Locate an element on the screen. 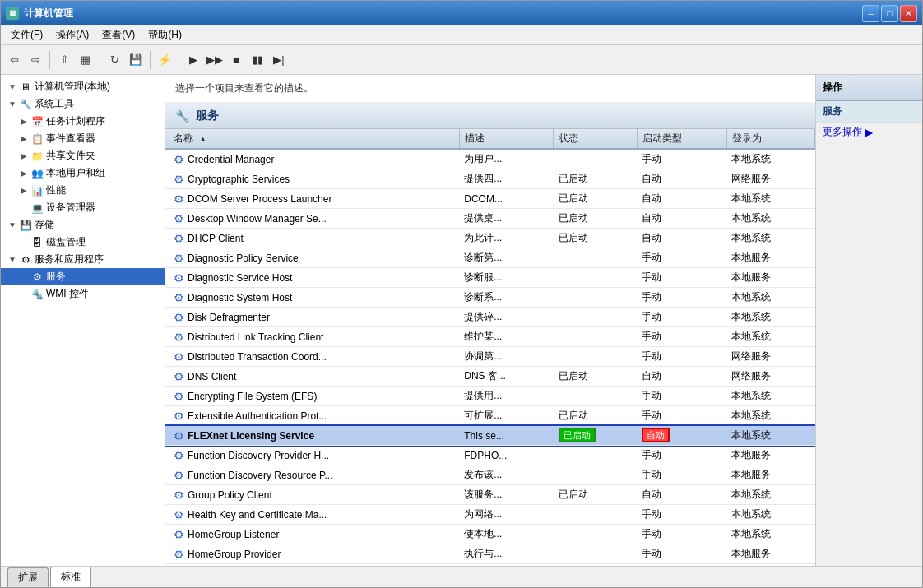  tree-storage: ▼ 💾 存储 is located at coordinates (82, 225).